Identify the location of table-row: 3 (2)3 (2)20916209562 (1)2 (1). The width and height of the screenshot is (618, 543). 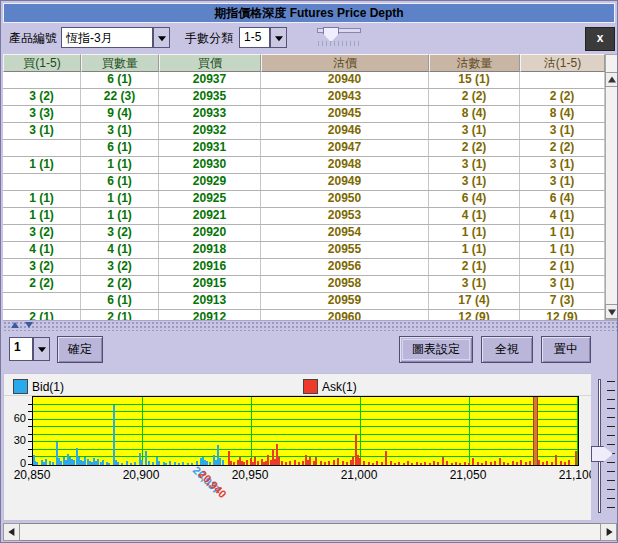
(304, 268).